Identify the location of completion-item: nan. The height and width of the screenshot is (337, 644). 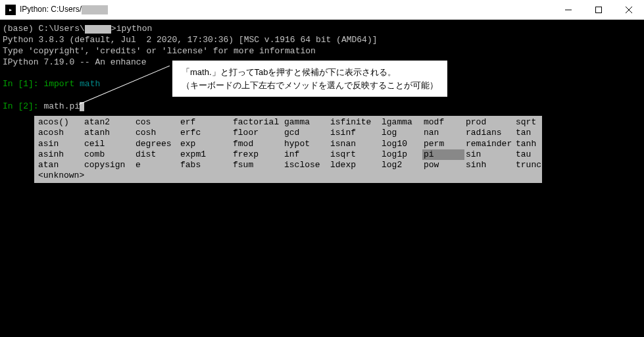
(443, 133).